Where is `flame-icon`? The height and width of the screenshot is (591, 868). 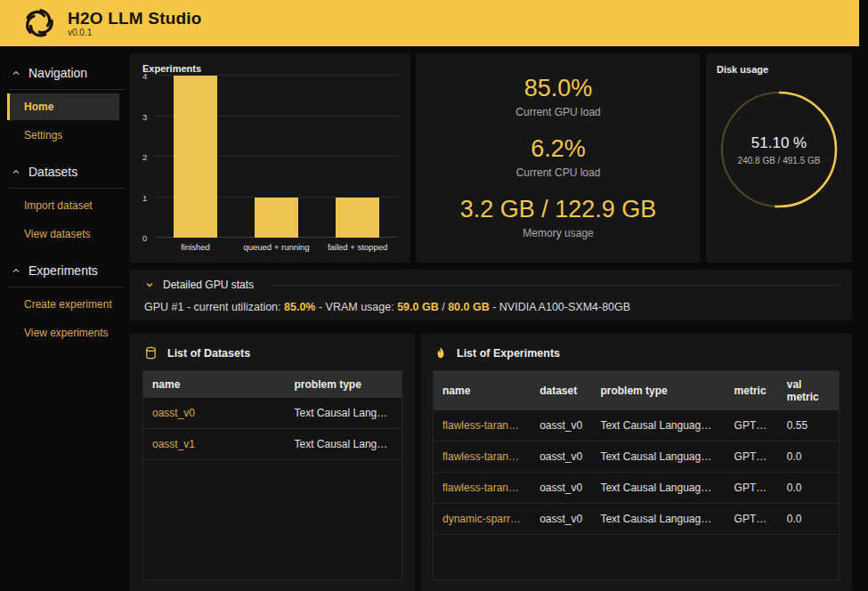
flame-icon is located at coordinates (441, 352).